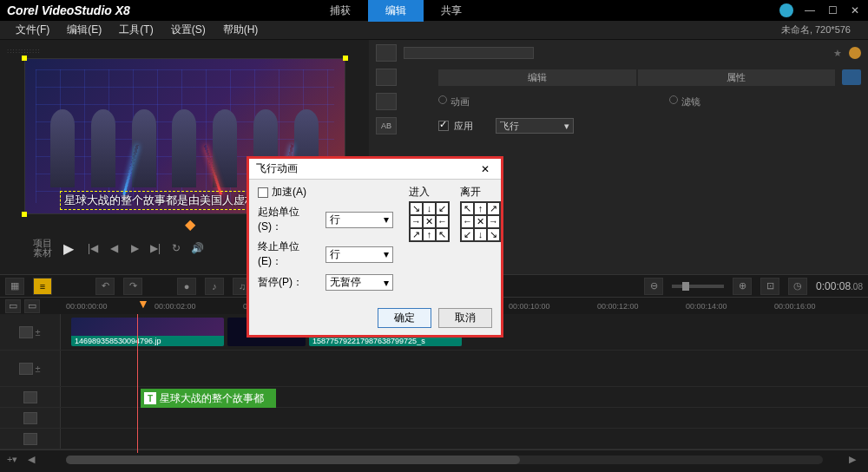 This screenshot has height=472, width=868. What do you see at coordinates (137, 384) in the screenshot?
I see `playhead-line` at bounding box center [137, 384].